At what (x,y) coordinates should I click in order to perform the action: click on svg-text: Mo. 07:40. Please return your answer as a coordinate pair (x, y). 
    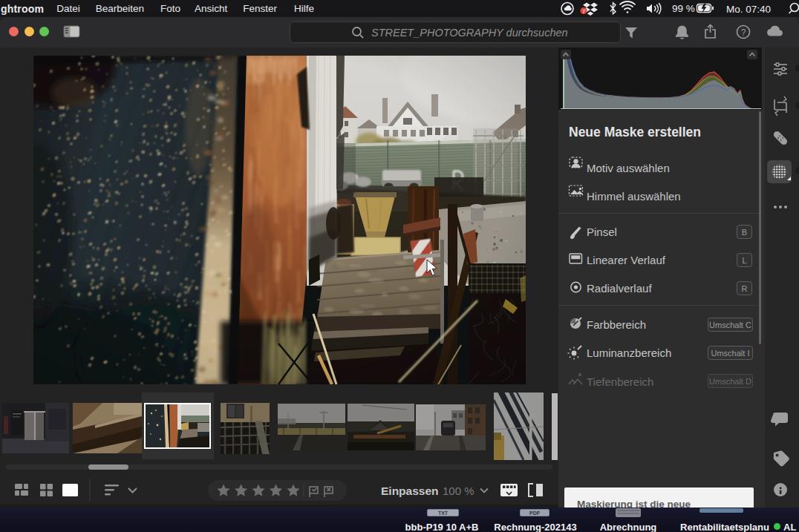
    Looking at the image, I should click on (749, 9).